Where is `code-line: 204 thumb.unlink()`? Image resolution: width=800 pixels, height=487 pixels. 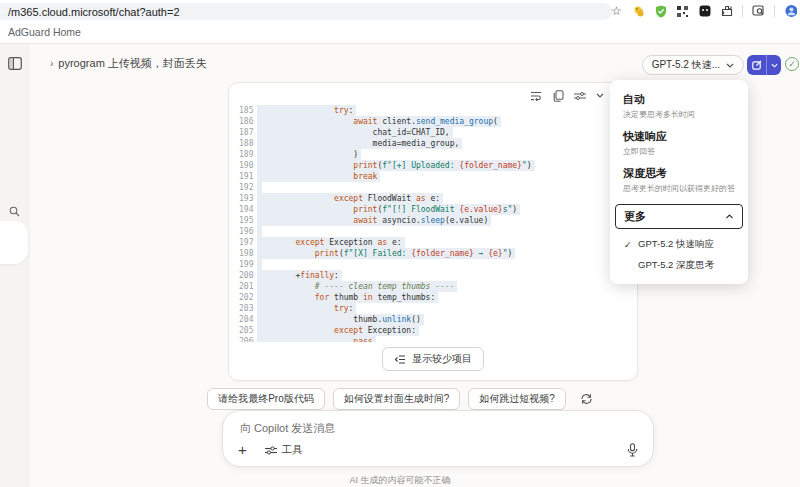
code-line: 204 thumb.unlink() is located at coordinates (433, 320).